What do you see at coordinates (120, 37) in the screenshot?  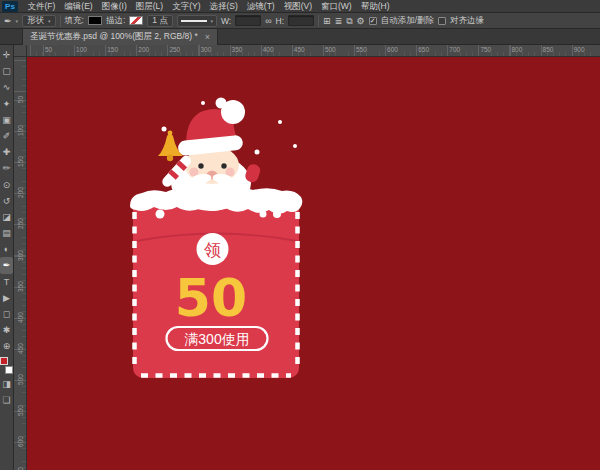 I see `document-tab: 圣诞节优惠券.psd @ 100%(图层 2, RGB/8) * ×` at bounding box center [120, 37].